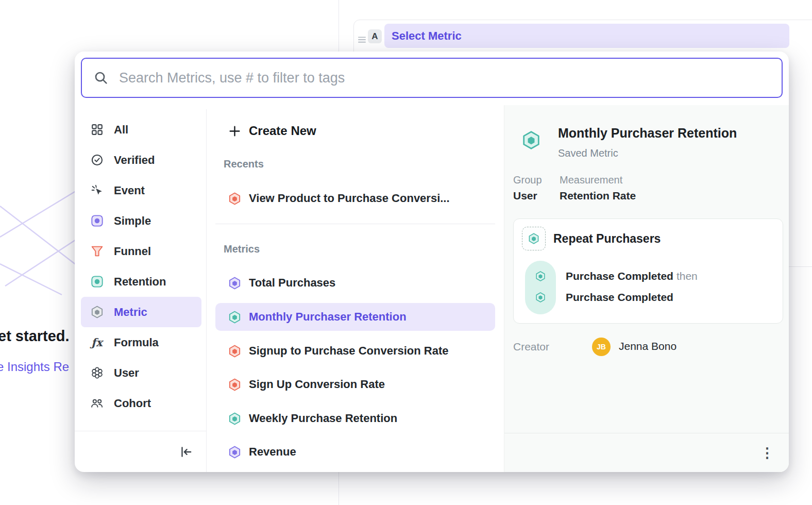 This screenshot has width=812, height=505. What do you see at coordinates (127, 373) in the screenshot?
I see `sidebar-item-label: User` at bounding box center [127, 373].